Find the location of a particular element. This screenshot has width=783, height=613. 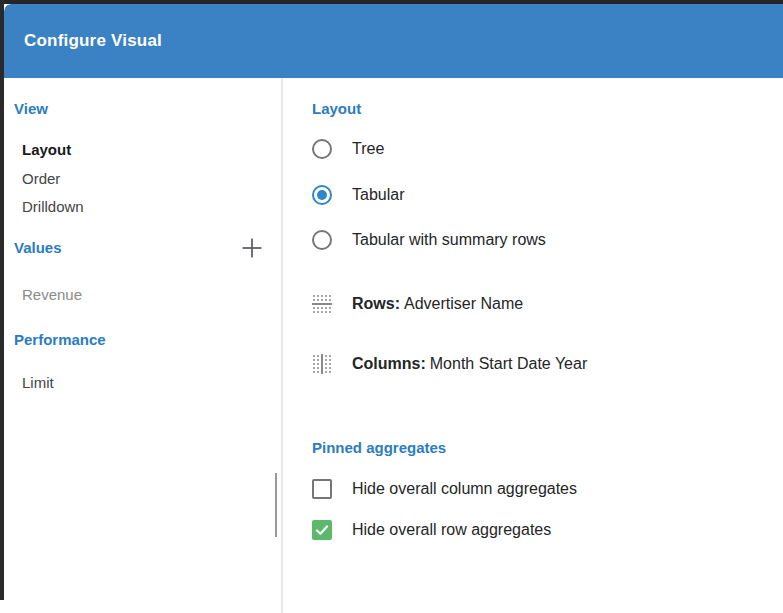

columns-field-text: Columns:Month Start Date Year is located at coordinates (470, 364).